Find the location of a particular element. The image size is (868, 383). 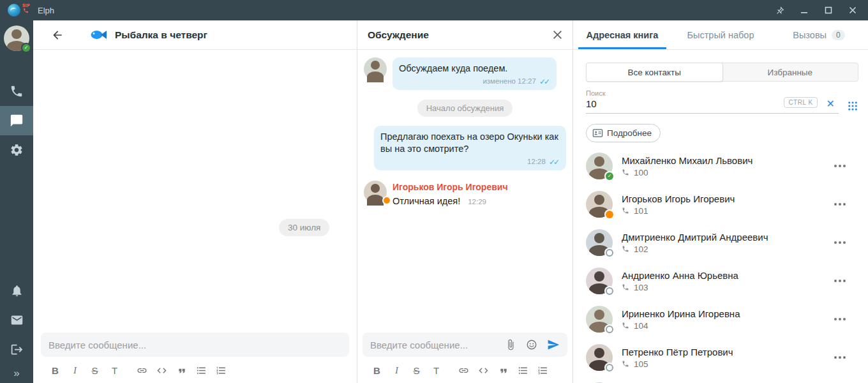

nav-calls-button is located at coordinates (17, 91).